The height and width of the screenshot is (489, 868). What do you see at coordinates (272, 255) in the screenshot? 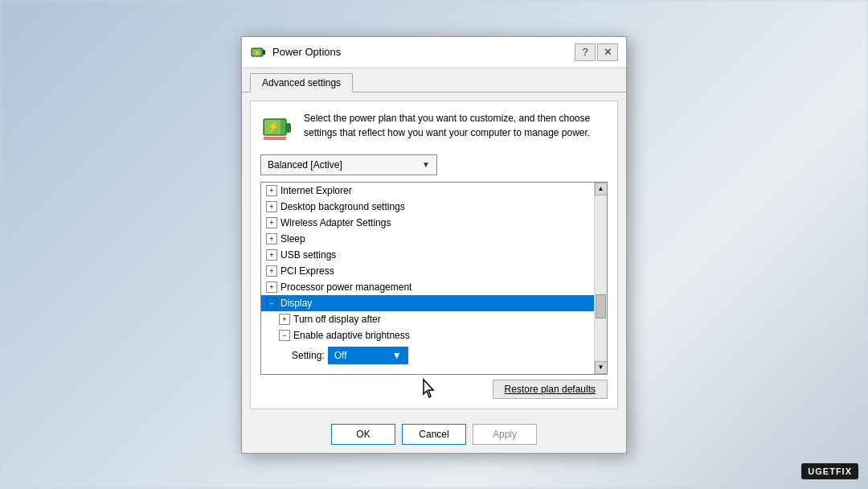
I see `expand-usb-settings: +` at bounding box center [272, 255].